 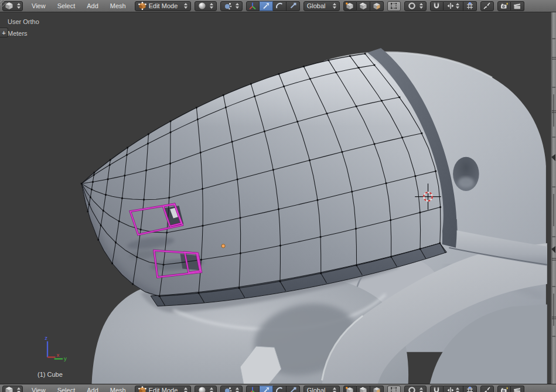 I want to click on edge-strip-tool-icon, so click(x=553, y=158).